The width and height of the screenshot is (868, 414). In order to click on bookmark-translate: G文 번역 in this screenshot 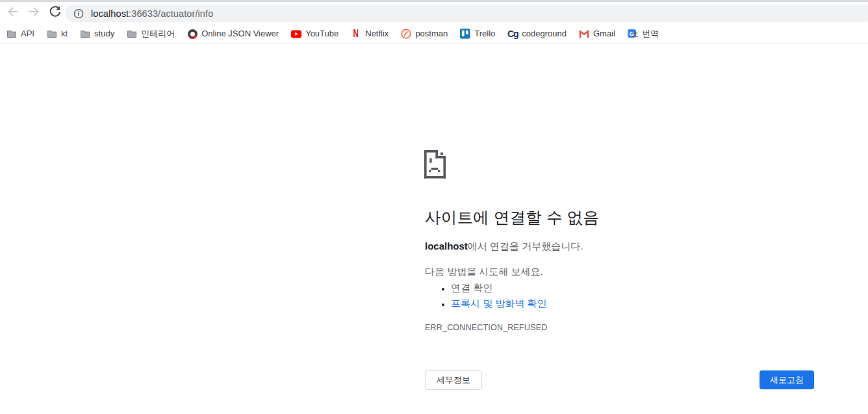, I will do `click(643, 34)`.